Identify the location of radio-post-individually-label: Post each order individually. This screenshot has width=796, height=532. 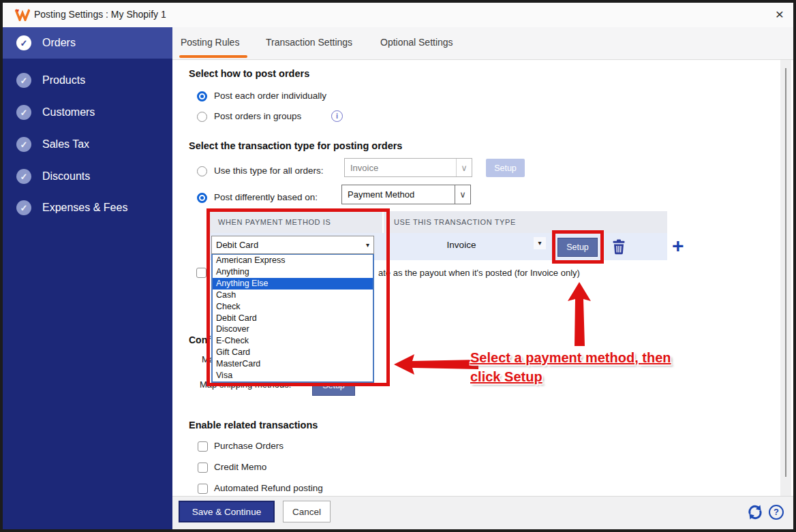
(270, 95).